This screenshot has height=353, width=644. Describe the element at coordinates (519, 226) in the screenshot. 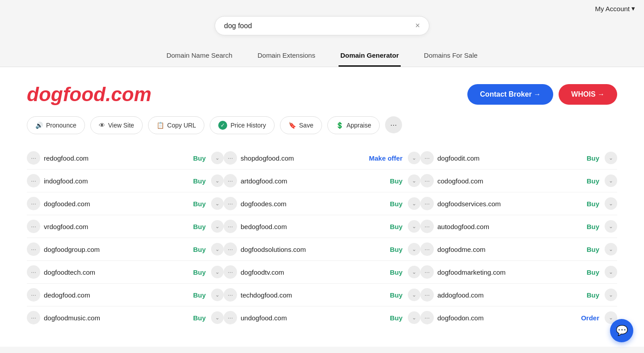

I see `domain-row: ···autodogfood.comBuy⌄` at that location.